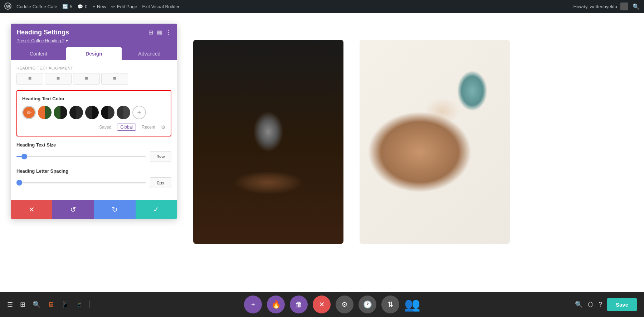 The height and width of the screenshot is (317, 644). What do you see at coordinates (94, 178) in the screenshot?
I see `heading-spacing-section: Heading Letter Spacing 0px` at bounding box center [94, 178].